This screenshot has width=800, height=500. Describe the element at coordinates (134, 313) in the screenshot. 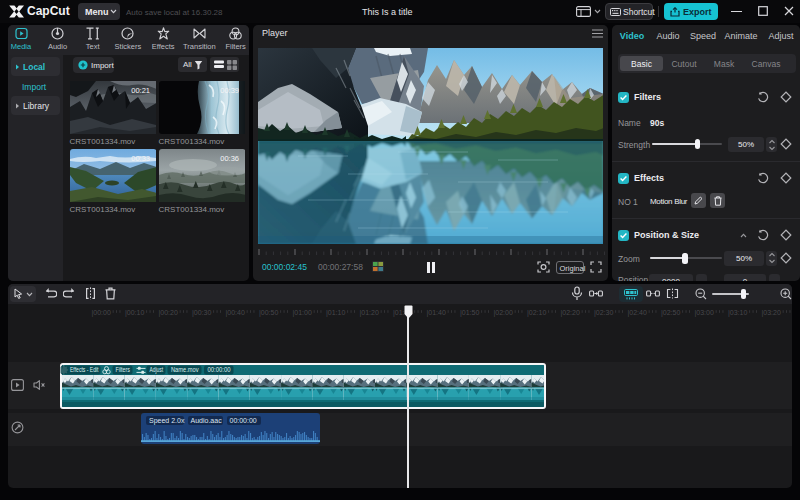

I see `svg-text: |00:10` at that location.